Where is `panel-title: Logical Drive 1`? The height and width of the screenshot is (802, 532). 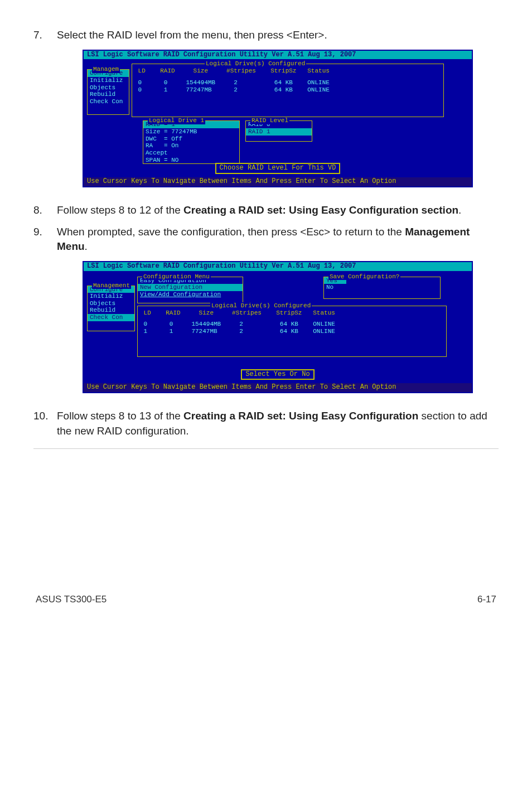 panel-title: Logical Drive 1 is located at coordinates (176, 120).